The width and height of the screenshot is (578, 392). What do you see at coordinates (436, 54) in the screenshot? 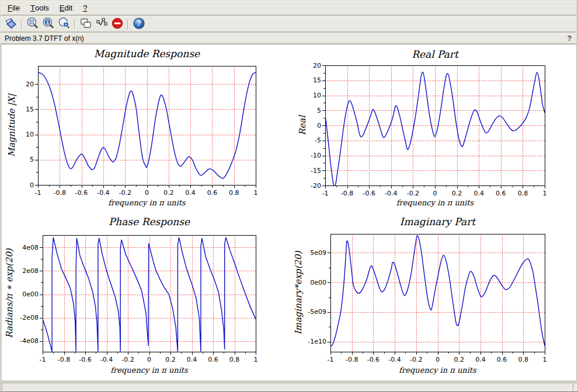
I see `plot-title: Real Part` at bounding box center [436, 54].